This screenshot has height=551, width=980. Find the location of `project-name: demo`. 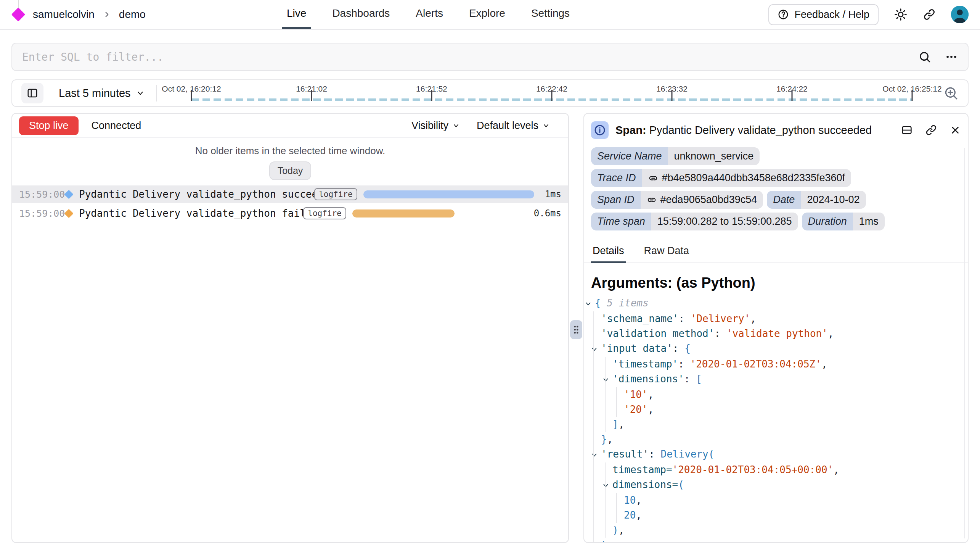

project-name: demo is located at coordinates (132, 14).